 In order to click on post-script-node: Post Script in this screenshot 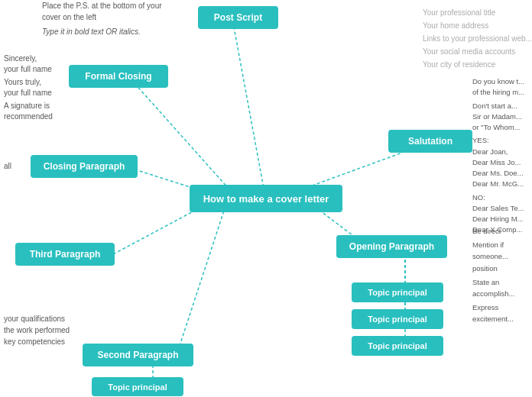, I will do `click(238, 18)`.